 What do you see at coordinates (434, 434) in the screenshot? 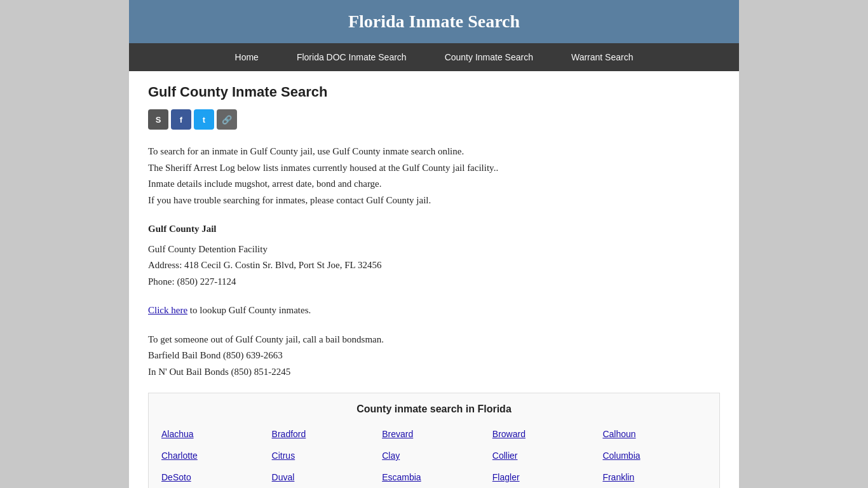
I see `county-link-brevard: Brevard` at bounding box center [434, 434].